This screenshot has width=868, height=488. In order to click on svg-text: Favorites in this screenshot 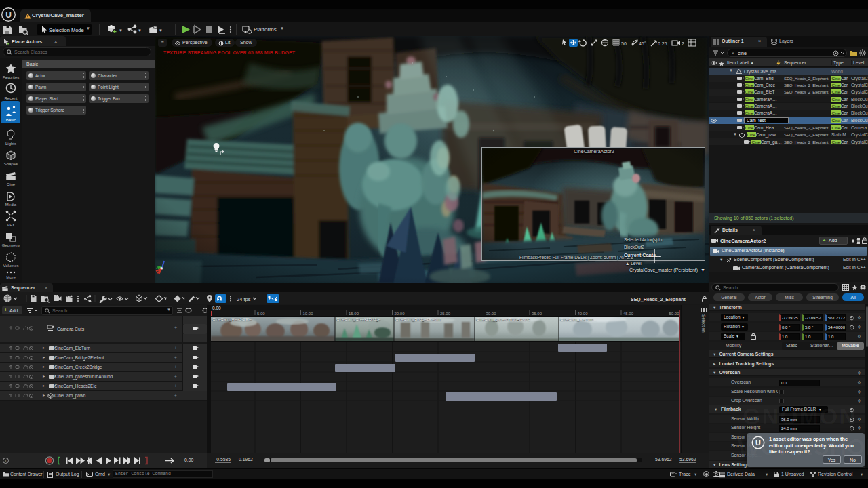, I will do `click(11, 77)`.